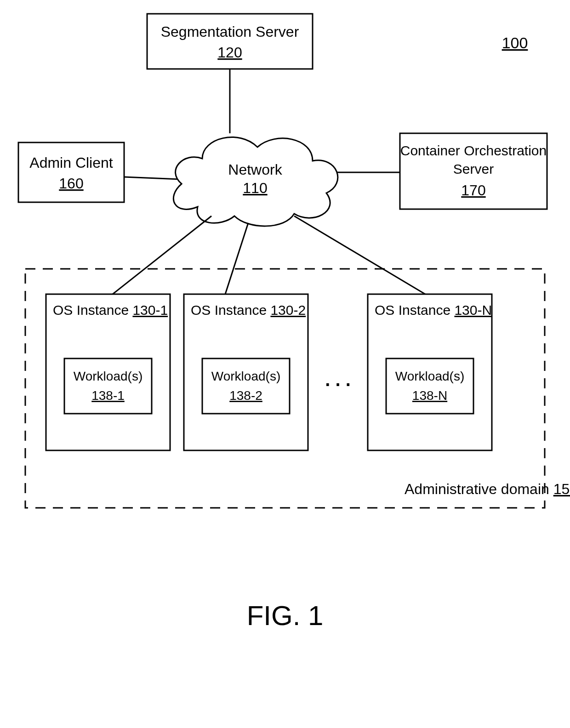  Describe the element at coordinates (108, 386) in the screenshot. I see `workload-1-box` at that location.